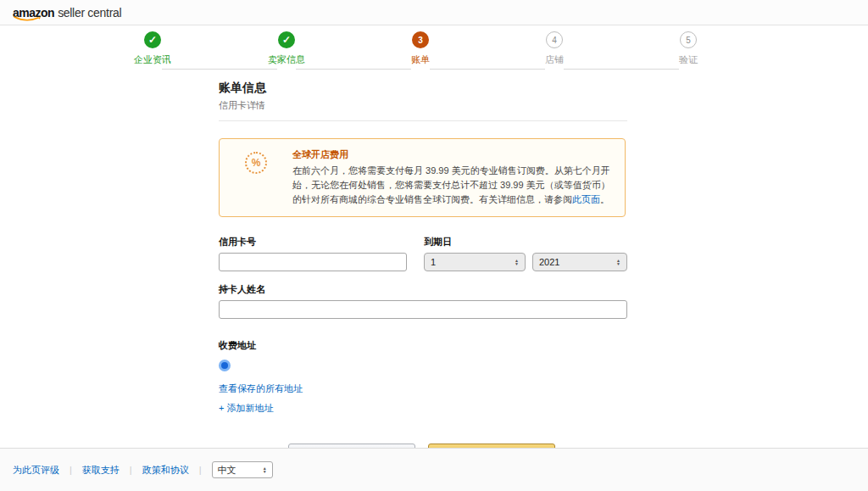  I want to click on expiry-month-select: 1 ▲▼, so click(475, 262).